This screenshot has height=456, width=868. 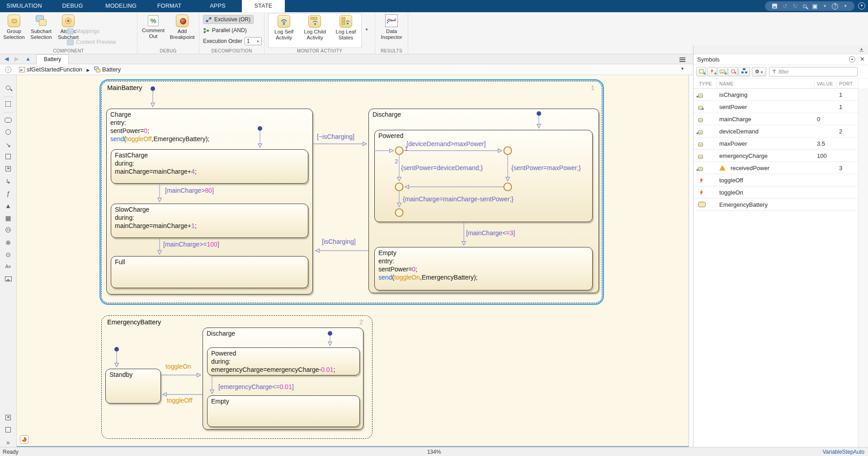 I want to click on transition-label: toggleOff, so click(x=180, y=400).